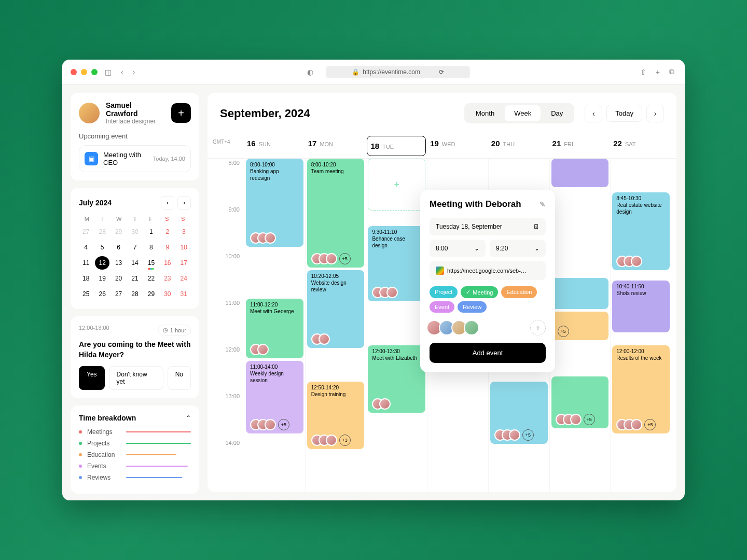 Image resolution: width=747 pixels, height=560 pixels. What do you see at coordinates (275, 329) in the screenshot?
I see `calendar-event: 11:00-12:20Meet with Geoerge` at bounding box center [275, 329].